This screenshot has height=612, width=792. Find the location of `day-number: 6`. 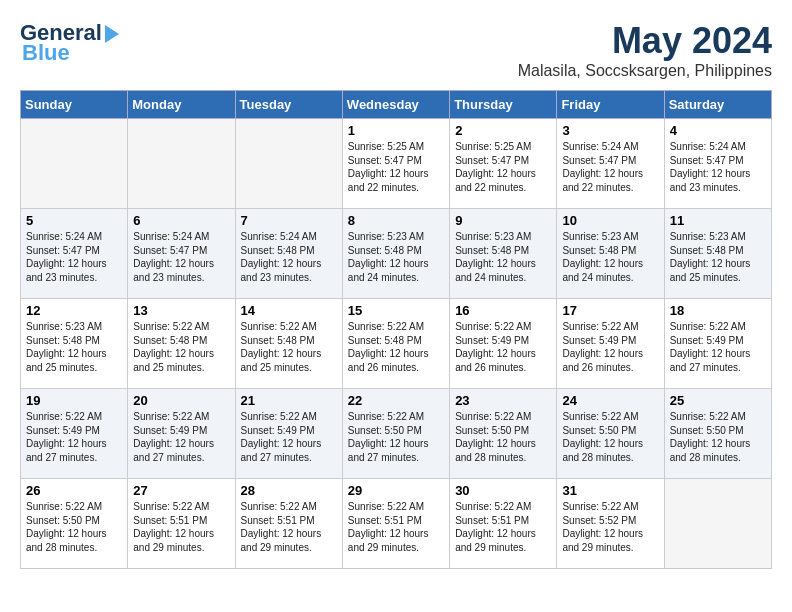

day-number: 6 is located at coordinates (181, 220).